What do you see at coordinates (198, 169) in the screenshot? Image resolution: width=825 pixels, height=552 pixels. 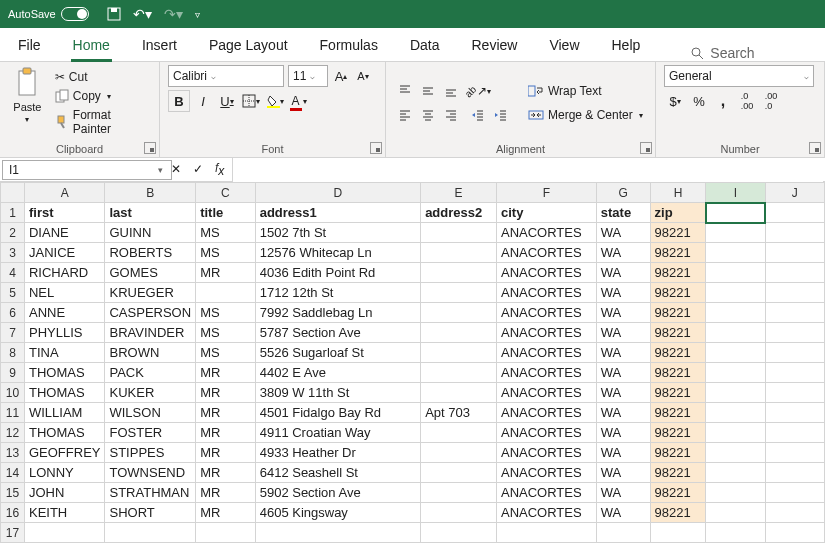 I see `enter-formula-icon: ✓` at bounding box center [198, 169].